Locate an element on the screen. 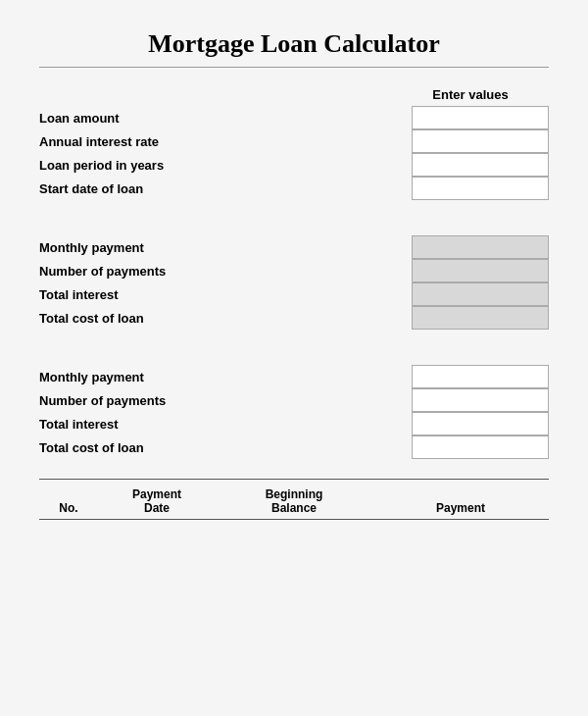 The image size is (588, 716). loan-amount-label: Loan amount is located at coordinates (225, 118).